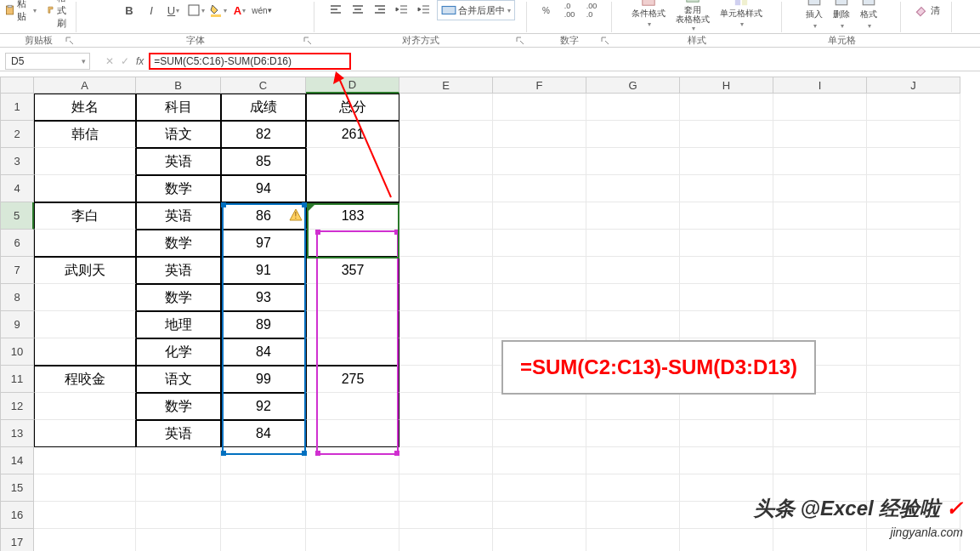  Describe the element at coordinates (59, 15) in the screenshot. I see `format-painter-button: 格式刷` at that location.